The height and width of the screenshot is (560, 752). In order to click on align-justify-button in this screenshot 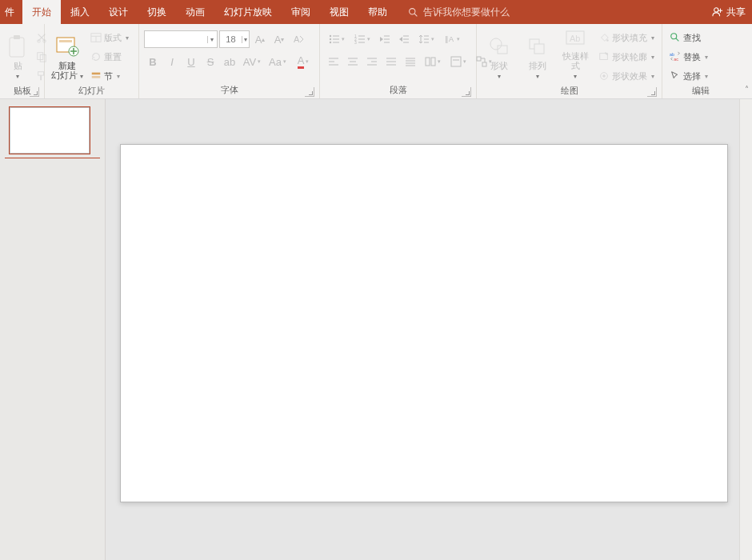, I will do `click(391, 62)`.